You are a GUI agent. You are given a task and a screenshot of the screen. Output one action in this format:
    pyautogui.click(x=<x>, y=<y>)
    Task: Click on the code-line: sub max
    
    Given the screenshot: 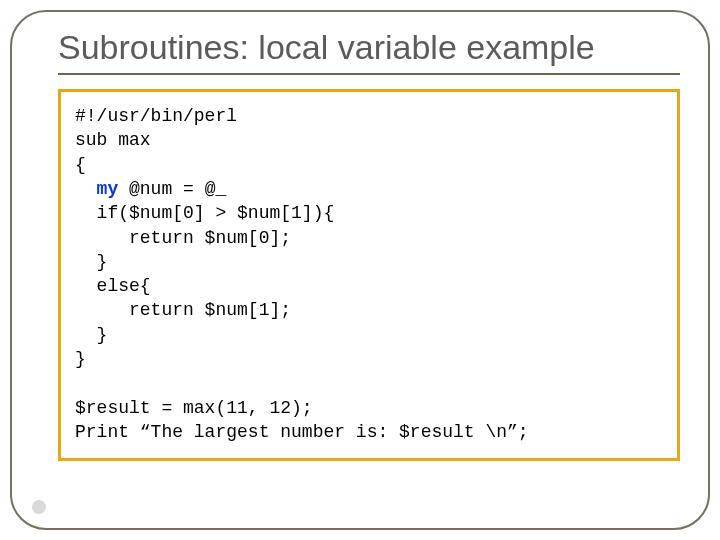 What is the action you would take?
    pyautogui.click(x=113, y=140)
    